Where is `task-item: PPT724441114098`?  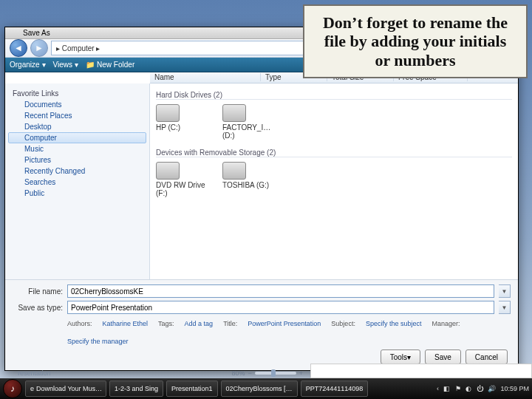
task-item: PPT724441114098 is located at coordinates (335, 389).